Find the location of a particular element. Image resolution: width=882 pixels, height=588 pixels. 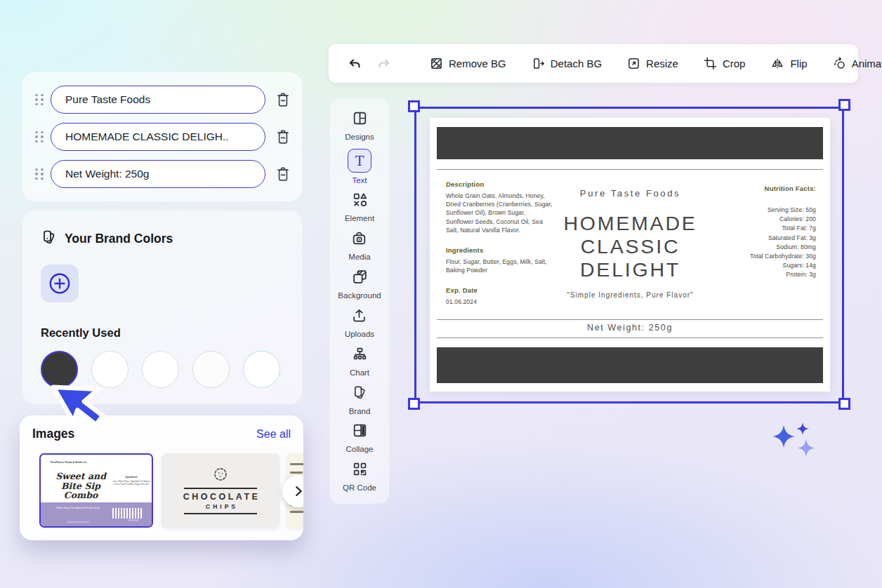

recently-used-label: Recently Used is located at coordinates (162, 333).